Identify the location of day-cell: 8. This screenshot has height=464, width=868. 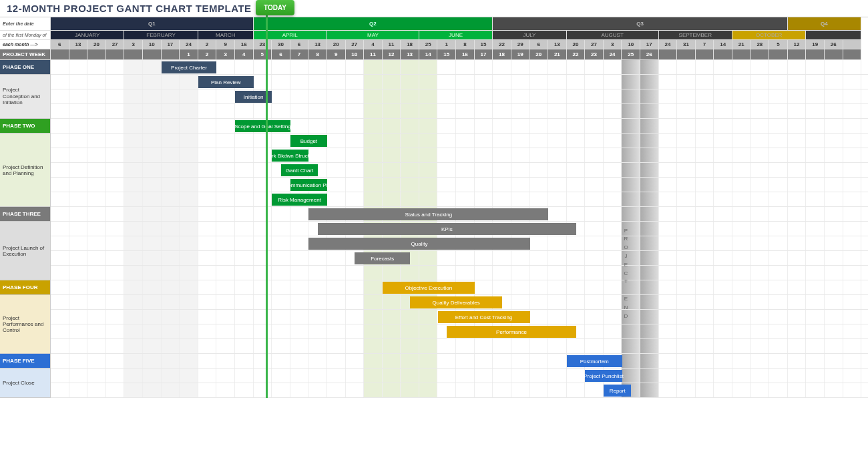
(465, 45).